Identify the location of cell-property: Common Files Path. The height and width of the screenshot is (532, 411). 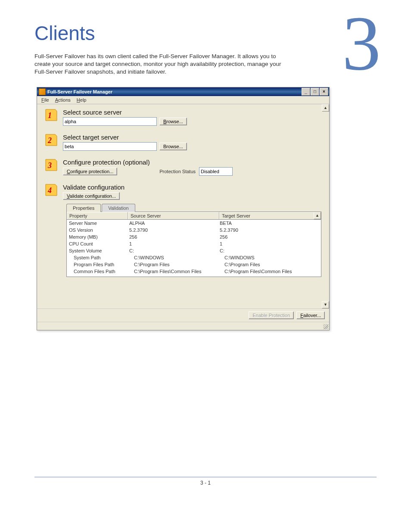
(99, 271).